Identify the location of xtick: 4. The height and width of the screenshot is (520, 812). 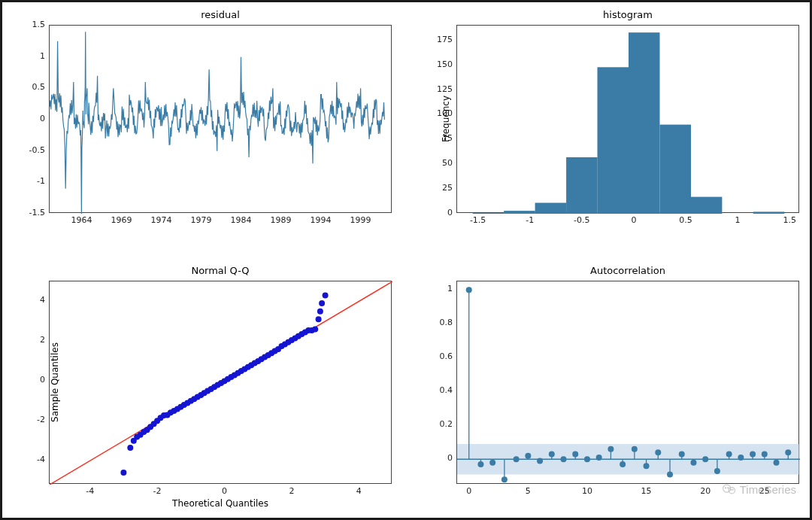
(359, 491).